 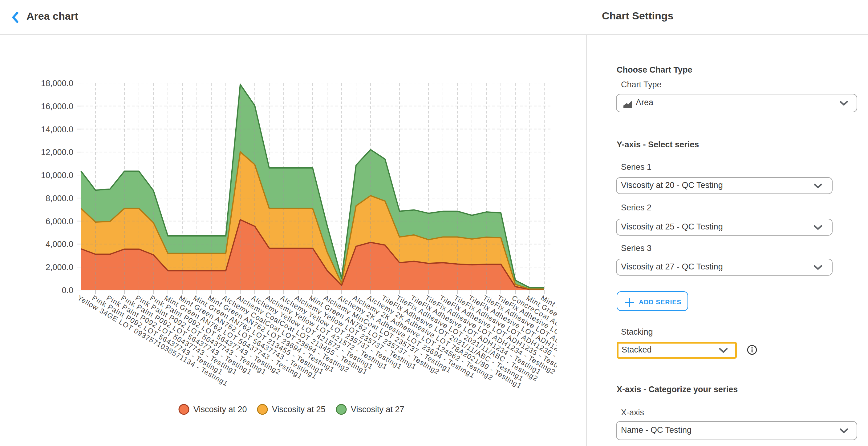 What do you see at coordinates (299, 409) in the screenshot?
I see `svg-text: Viscosity at 25` at bounding box center [299, 409].